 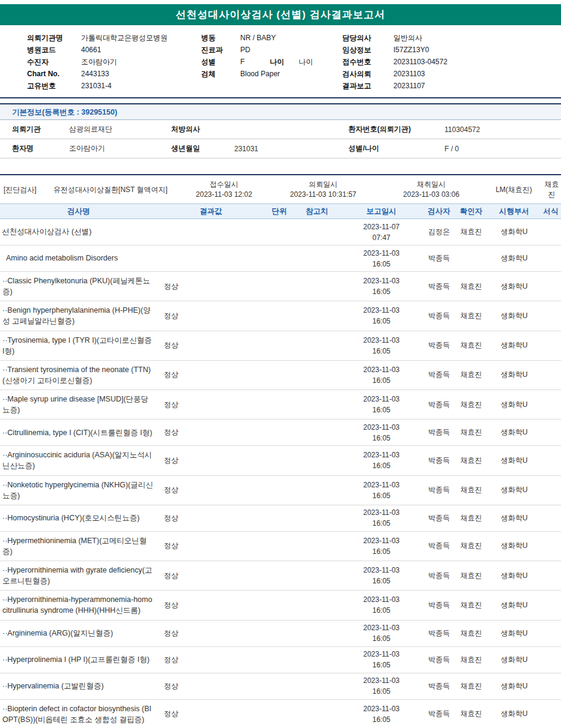 I want to click on patient-info-section: 의뢰기관명가톨릭대학교은평성모병원병원코드40661수진자조아람아기Chart …, so click(x=280, y=61).